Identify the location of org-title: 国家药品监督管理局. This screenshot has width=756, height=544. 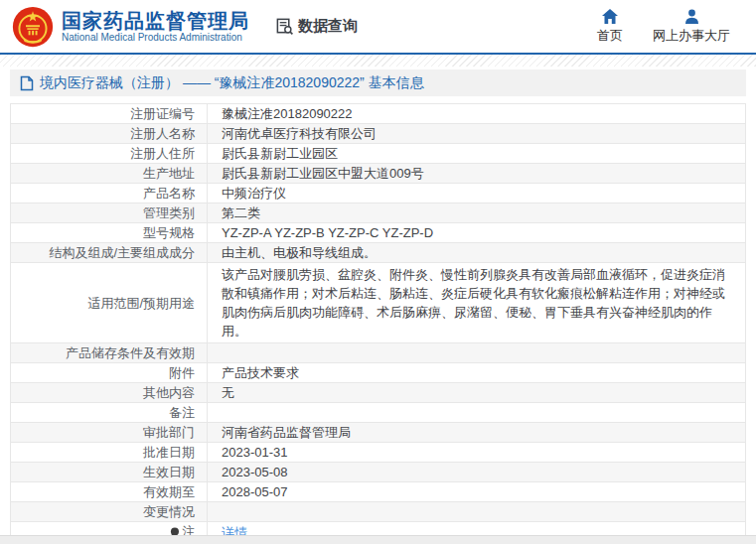
(155, 21).